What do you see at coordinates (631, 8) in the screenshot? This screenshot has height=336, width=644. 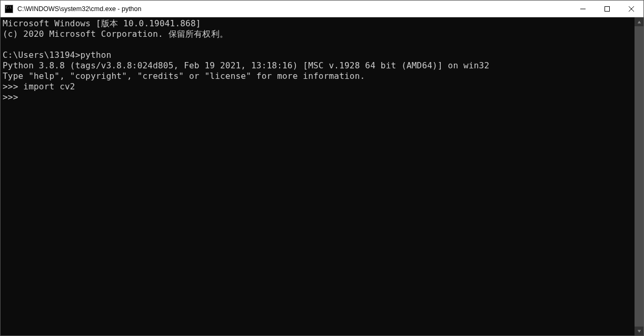 I see `close-button` at bounding box center [631, 8].